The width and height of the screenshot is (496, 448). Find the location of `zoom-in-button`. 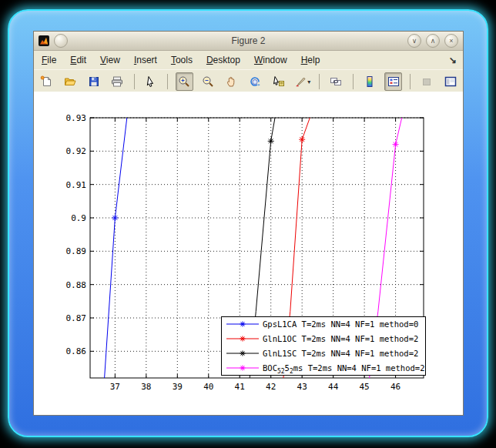

zoom-in-button is located at coordinates (185, 82).